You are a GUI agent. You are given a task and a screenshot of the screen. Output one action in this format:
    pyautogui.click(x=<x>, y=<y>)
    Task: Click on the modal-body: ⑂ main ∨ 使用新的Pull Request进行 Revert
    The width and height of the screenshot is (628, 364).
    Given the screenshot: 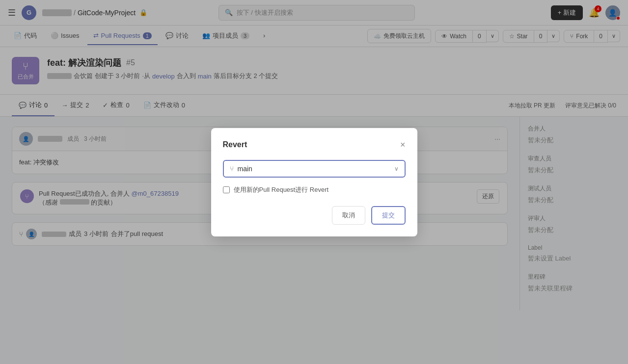 What is the action you would take?
    pyautogui.click(x=314, y=177)
    